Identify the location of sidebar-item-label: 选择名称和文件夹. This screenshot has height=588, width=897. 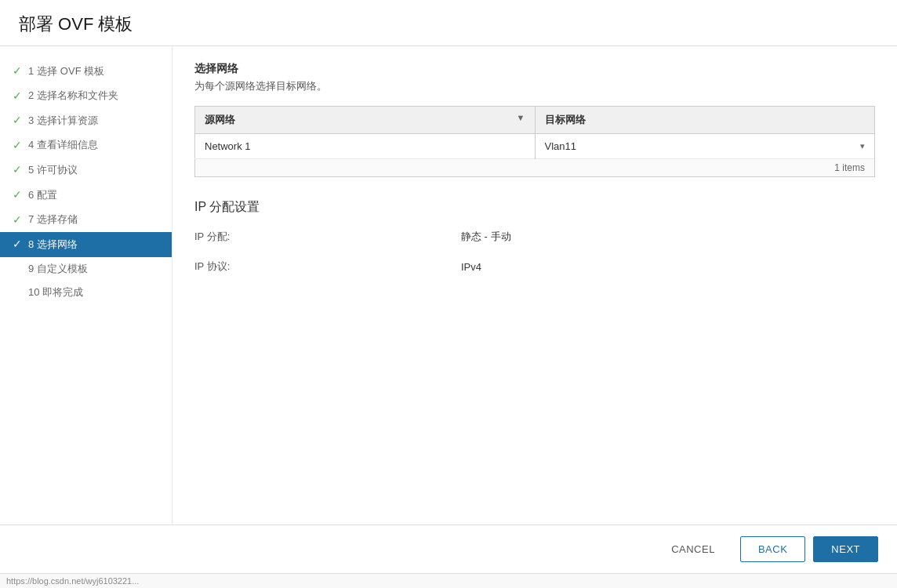
(78, 96).